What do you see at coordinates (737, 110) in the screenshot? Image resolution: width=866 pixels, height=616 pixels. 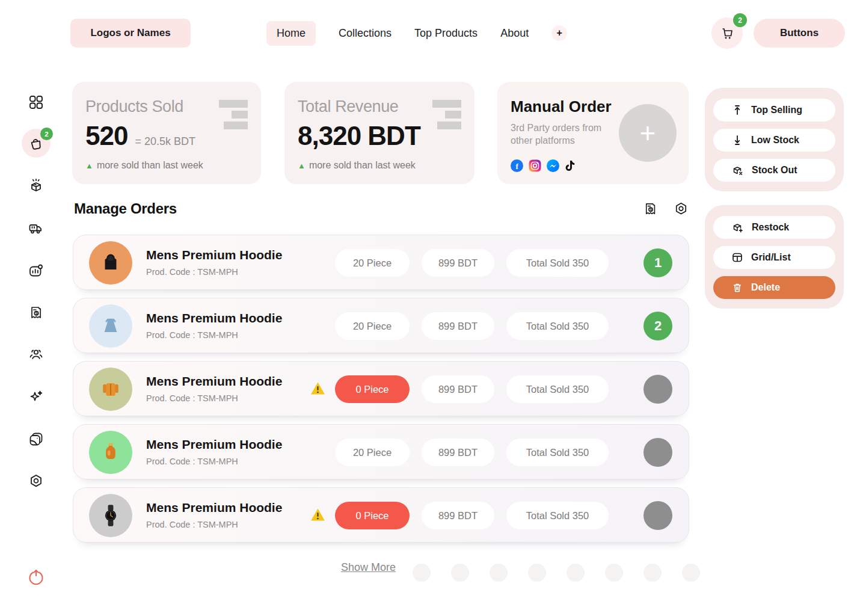 I see `arrow-up-to-bar-icon` at bounding box center [737, 110].